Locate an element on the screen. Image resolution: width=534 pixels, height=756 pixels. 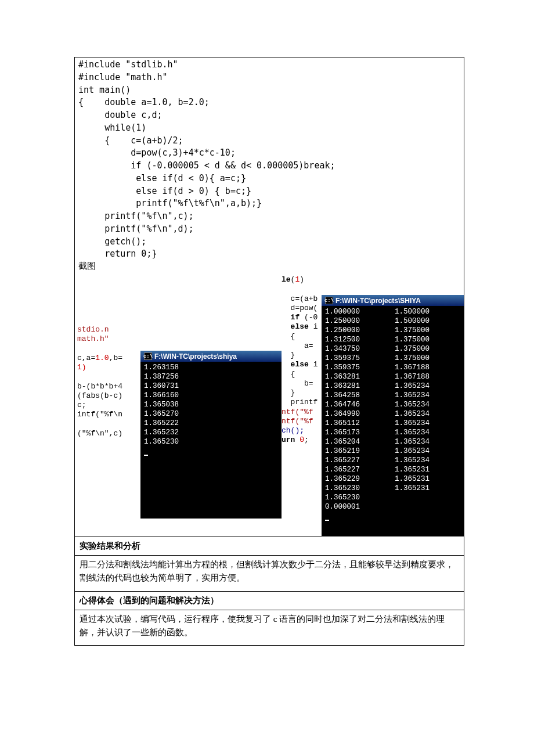
ide-text: urn is located at coordinates (288, 440).